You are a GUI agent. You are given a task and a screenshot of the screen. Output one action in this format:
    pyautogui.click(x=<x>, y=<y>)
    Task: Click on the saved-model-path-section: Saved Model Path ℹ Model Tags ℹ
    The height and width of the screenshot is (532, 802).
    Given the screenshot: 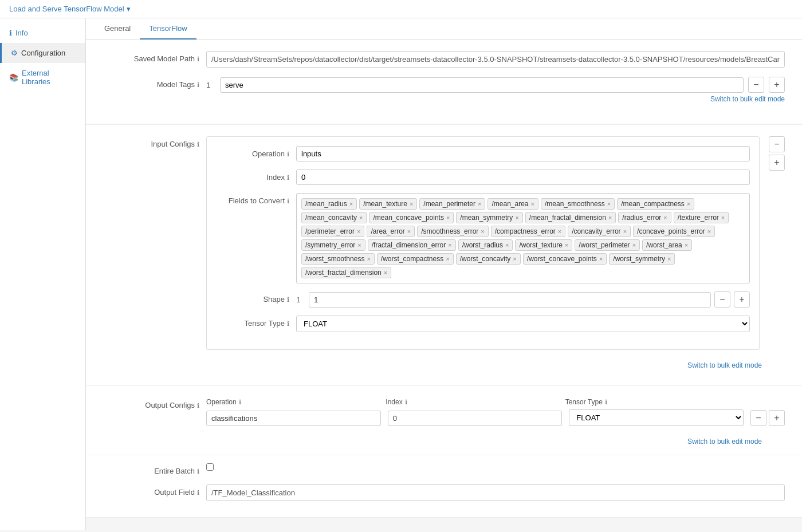 What is the action you would take?
    pyautogui.click(x=444, y=82)
    